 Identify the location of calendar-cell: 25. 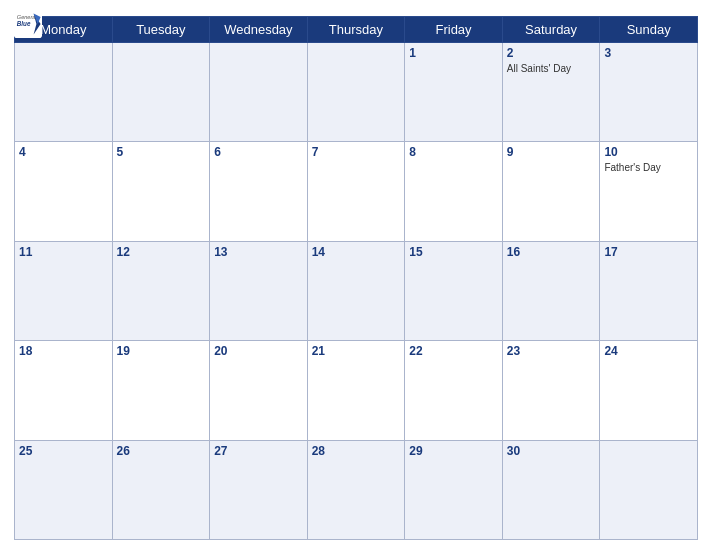
(64, 490).